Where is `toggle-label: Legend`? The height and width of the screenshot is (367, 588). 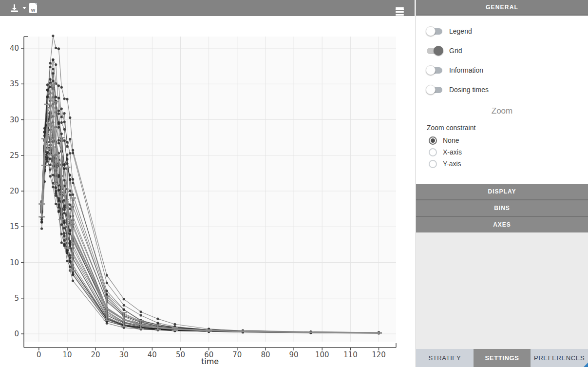
toggle-label: Legend is located at coordinates (461, 31).